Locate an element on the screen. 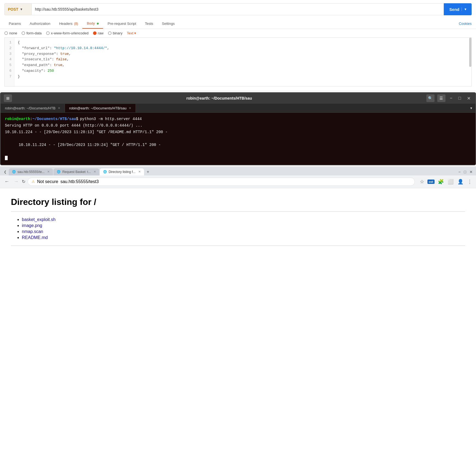  radio-binary-label: binary is located at coordinates (118, 33).